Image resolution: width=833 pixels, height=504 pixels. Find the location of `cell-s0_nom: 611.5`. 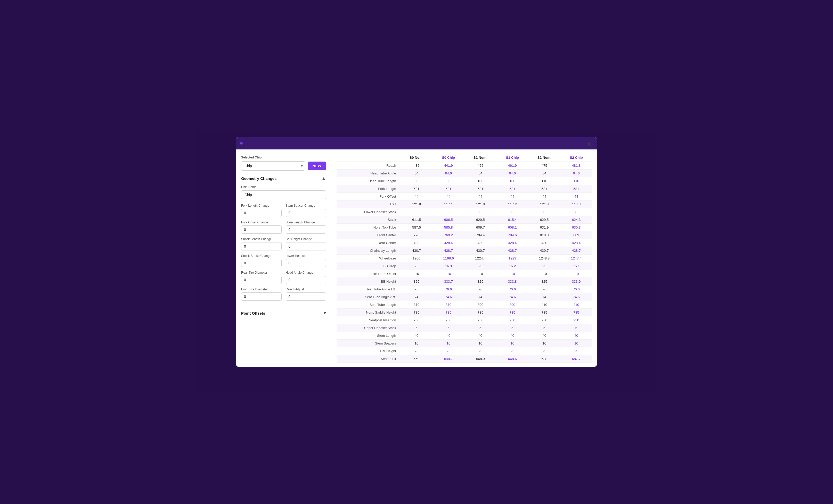

cell-s0_nom: 611.5 is located at coordinates (416, 220).